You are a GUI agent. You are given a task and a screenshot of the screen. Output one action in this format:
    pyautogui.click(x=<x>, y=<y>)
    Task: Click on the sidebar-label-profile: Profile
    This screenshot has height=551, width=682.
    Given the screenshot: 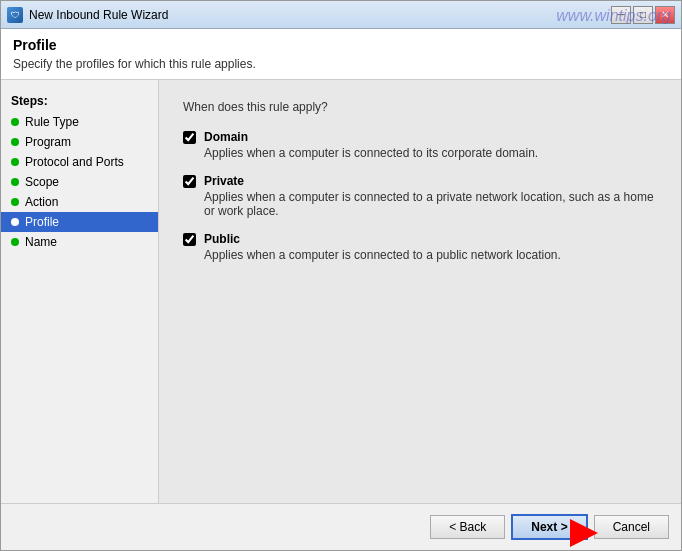 What is the action you would take?
    pyautogui.click(x=42, y=222)
    